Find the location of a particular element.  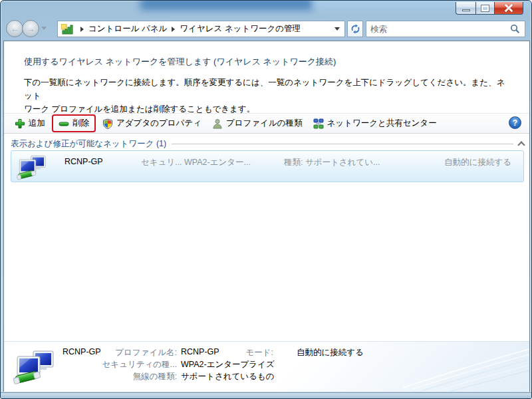

wireless-network-icon is located at coordinates (32, 167).